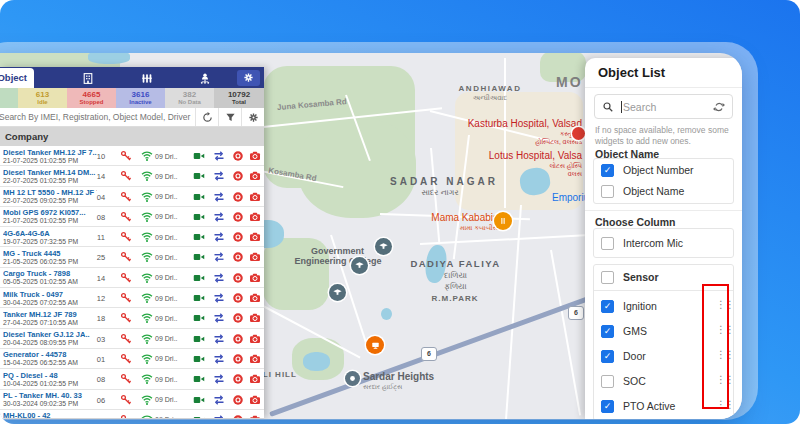 The width and height of the screenshot is (800, 424). Describe the element at coordinates (132, 176) in the screenshot. I see `vehicle-row: Diesel Tanker MH.14 DM... 22-07-2025 01:…` at that location.